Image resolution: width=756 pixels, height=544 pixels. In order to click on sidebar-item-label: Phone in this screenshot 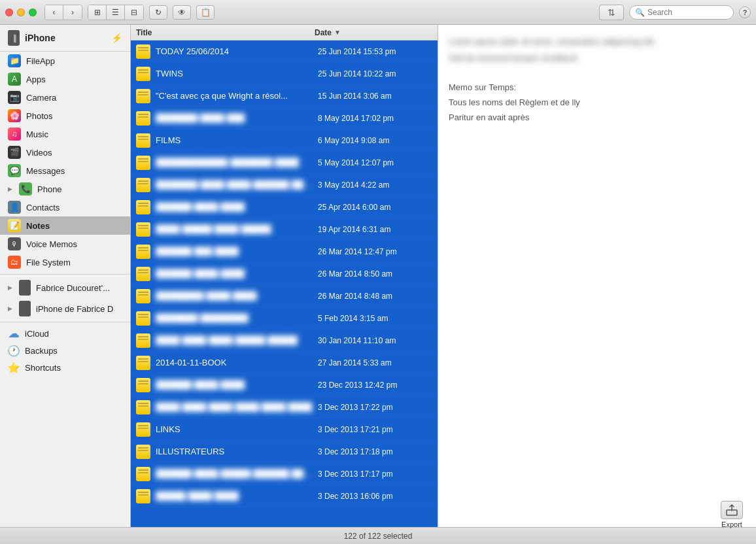, I will do `click(50, 190)`.